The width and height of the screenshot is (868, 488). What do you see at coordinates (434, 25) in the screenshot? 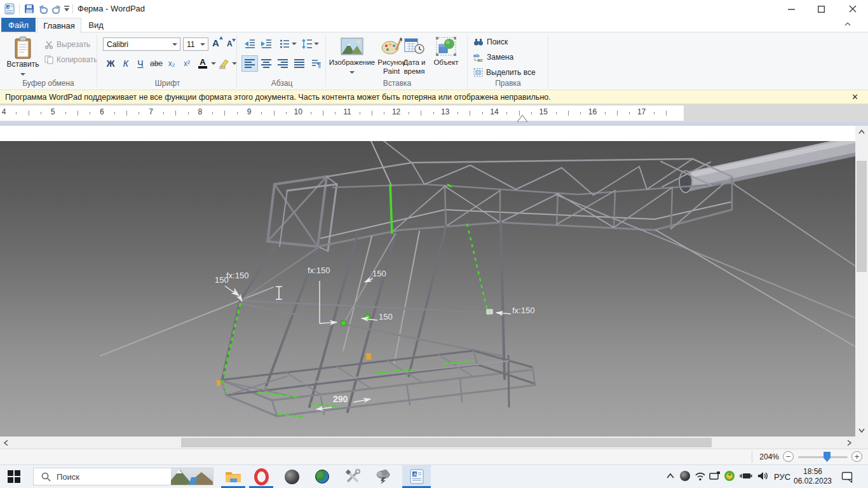
I see `ribbon-tab-row: Файл Главная Вид` at bounding box center [434, 25].